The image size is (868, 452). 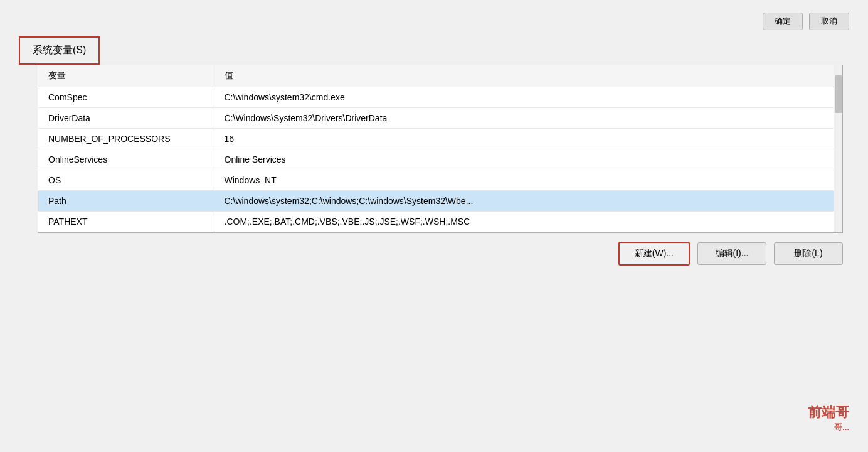 What do you see at coordinates (528, 159) in the screenshot?
I see `table-cell-val: Online Services` at bounding box center [528, 159].